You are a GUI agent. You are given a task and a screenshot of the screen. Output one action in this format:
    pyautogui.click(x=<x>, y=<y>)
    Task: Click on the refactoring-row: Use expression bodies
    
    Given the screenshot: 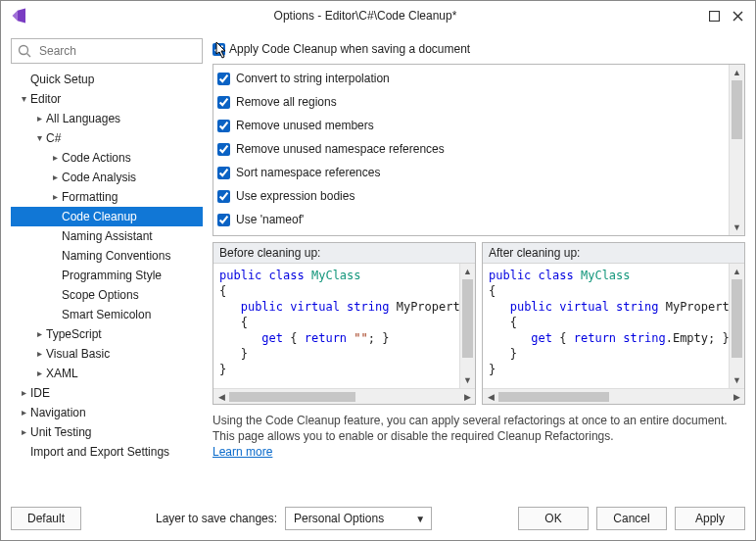 What is the action you would take?
    pyautogui.click(x=471, y=196)
    